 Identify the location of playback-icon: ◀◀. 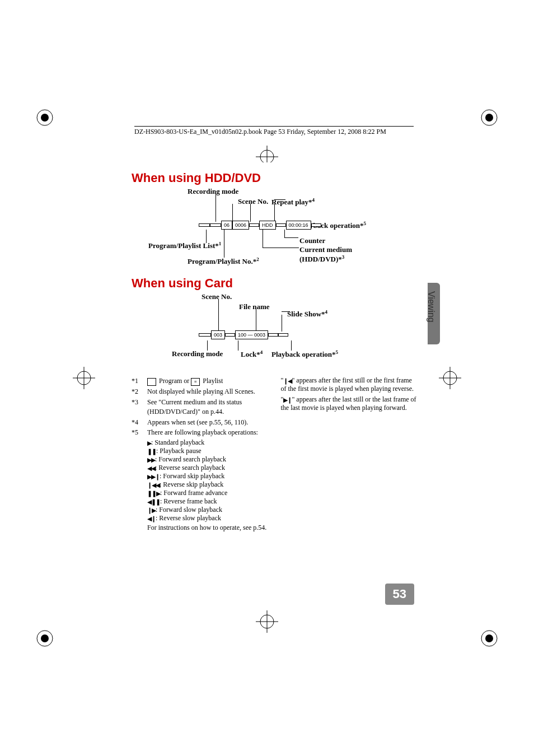
(151, 468).